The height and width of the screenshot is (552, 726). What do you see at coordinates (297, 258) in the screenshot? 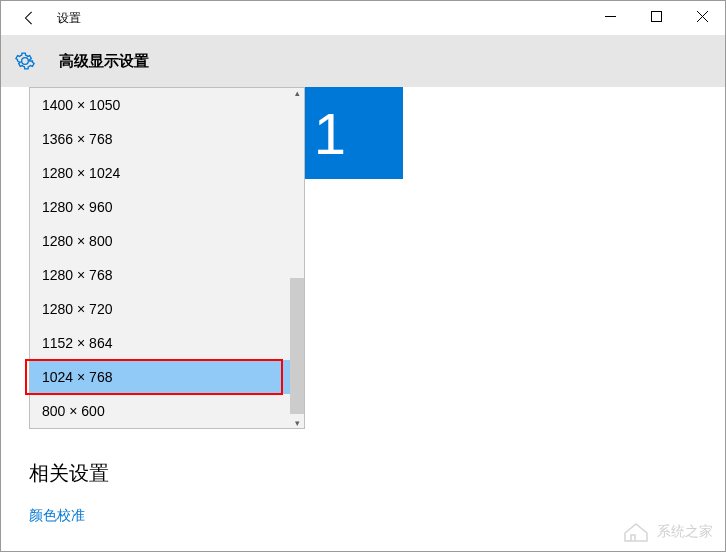
I see `dropdown-scrollbar: ▴ ▾` at bounding box center [297, 258].